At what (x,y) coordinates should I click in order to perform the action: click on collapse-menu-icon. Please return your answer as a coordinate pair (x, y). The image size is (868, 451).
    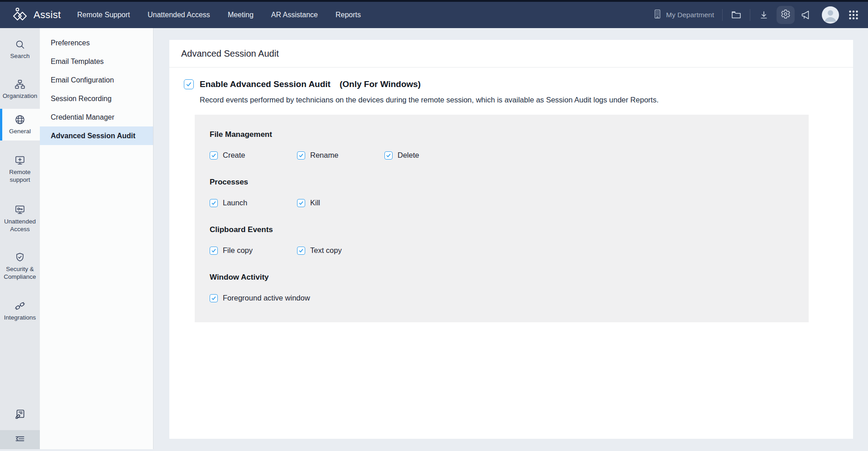
    Looking at the image, I should click on (20, 440).